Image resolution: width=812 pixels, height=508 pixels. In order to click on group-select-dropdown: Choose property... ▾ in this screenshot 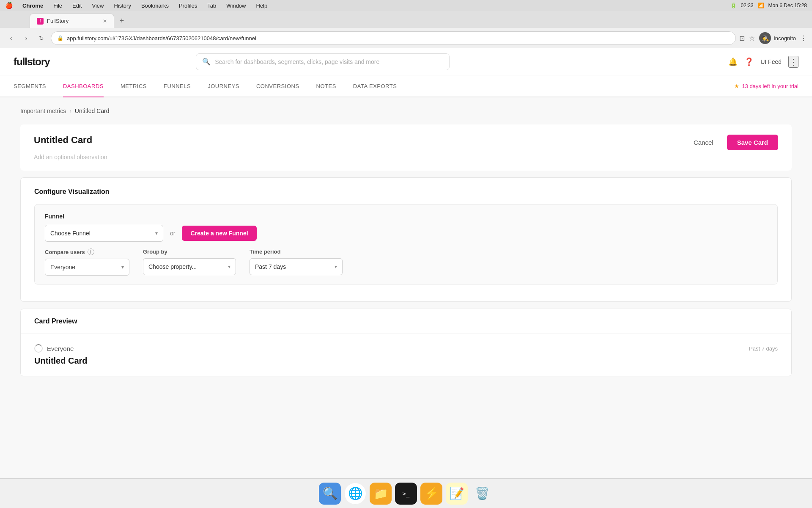, I will do `click(189, 267)`.